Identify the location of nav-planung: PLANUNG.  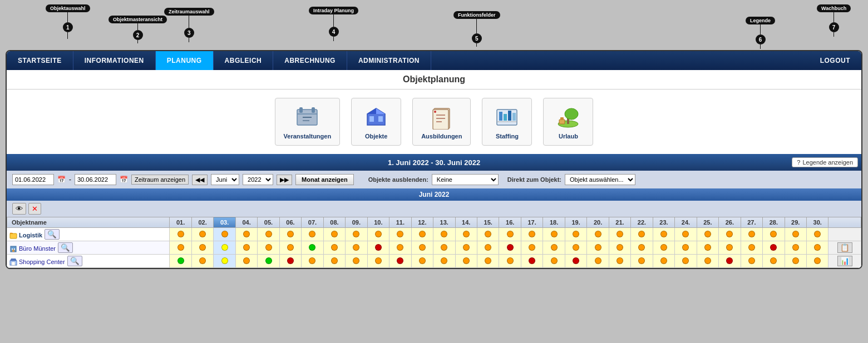
(185, 61).